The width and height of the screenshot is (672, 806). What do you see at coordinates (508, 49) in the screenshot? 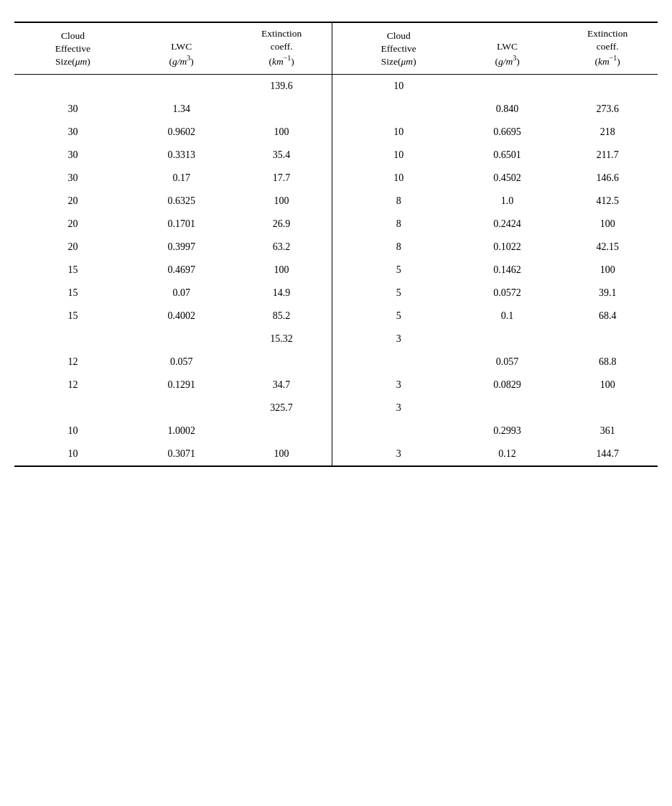
I see `header-lwc-right: LWC(g/m3)` at bounding box center [508, 49].